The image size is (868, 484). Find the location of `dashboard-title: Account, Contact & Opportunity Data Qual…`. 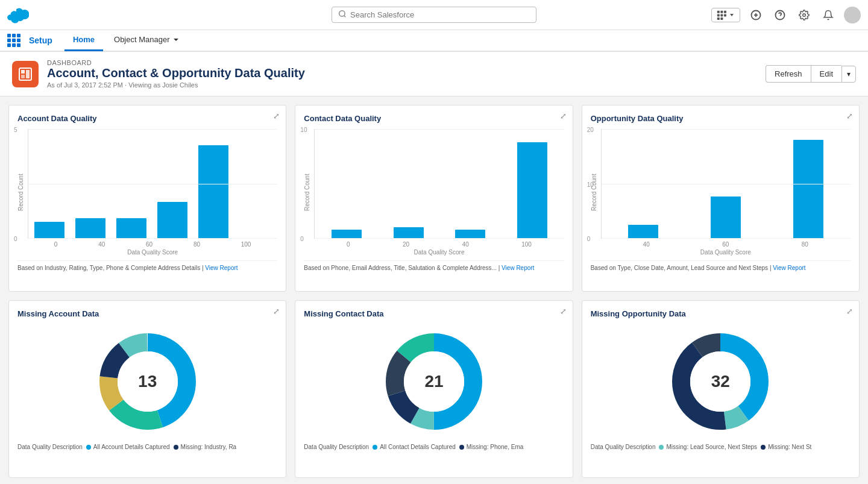

dashboard-title: Account, Contact & Opportunity Data Qual… is located at coordinates (406, 74).